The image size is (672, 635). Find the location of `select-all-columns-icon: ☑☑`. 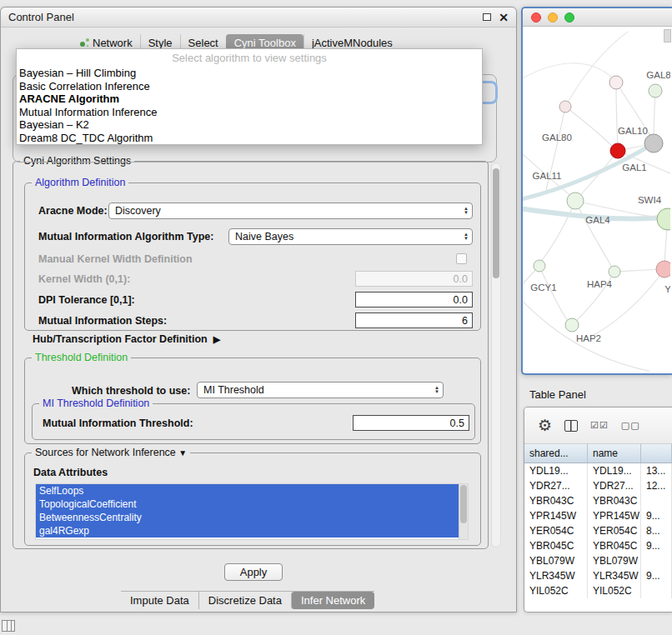

select-all-columns-icon: ☑☑ is located at coordinates (599, 425).